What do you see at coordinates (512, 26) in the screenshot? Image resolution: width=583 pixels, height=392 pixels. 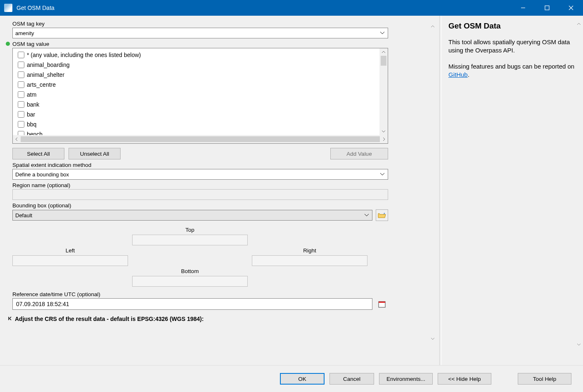 I see `help-title: Get OSM Data` at bounding box center [512, 26].